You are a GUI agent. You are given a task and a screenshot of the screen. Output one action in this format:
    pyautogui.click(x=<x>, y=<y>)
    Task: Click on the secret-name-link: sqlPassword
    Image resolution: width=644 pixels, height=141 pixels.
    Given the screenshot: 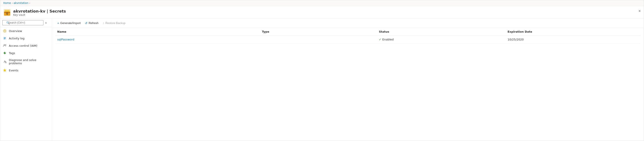 What is the action you would take?
    pyautogui.click(x=66, y=40)
    